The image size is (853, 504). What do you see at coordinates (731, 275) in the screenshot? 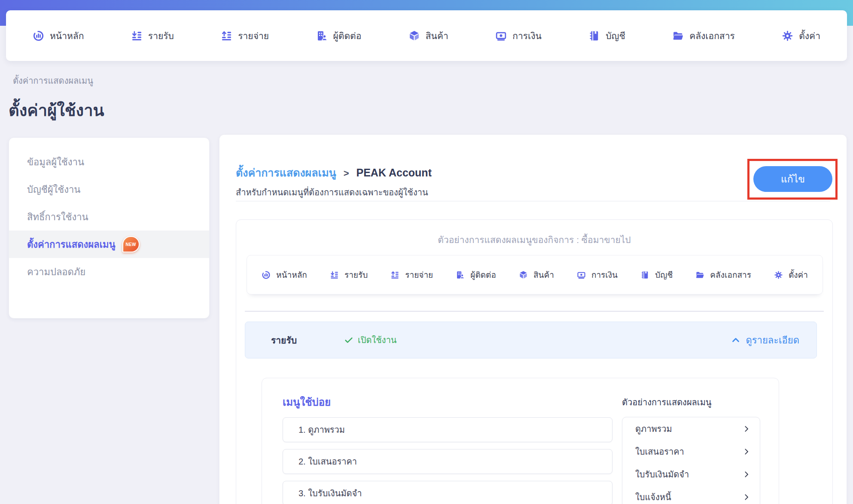
I see `nav-label: คลังเอกสาร` at bounding box center [731, 275].